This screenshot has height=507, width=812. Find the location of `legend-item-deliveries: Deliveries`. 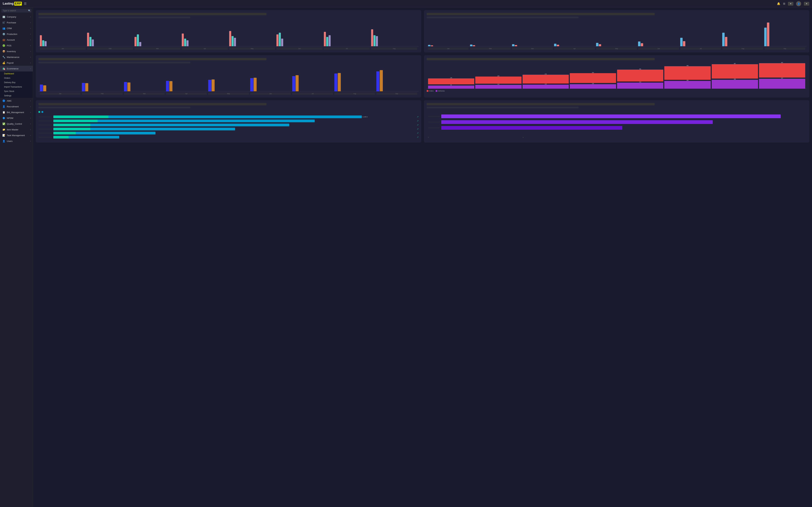

legend-item-deliveries: Deliveries is located at coordinates (440, 91).